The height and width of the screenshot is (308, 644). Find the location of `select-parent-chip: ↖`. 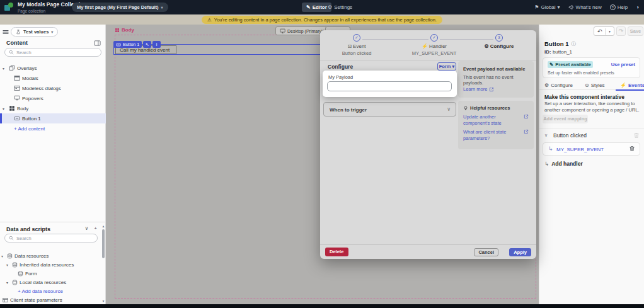

select-parent-chip: ↖ is located at coordinates (147, 44).